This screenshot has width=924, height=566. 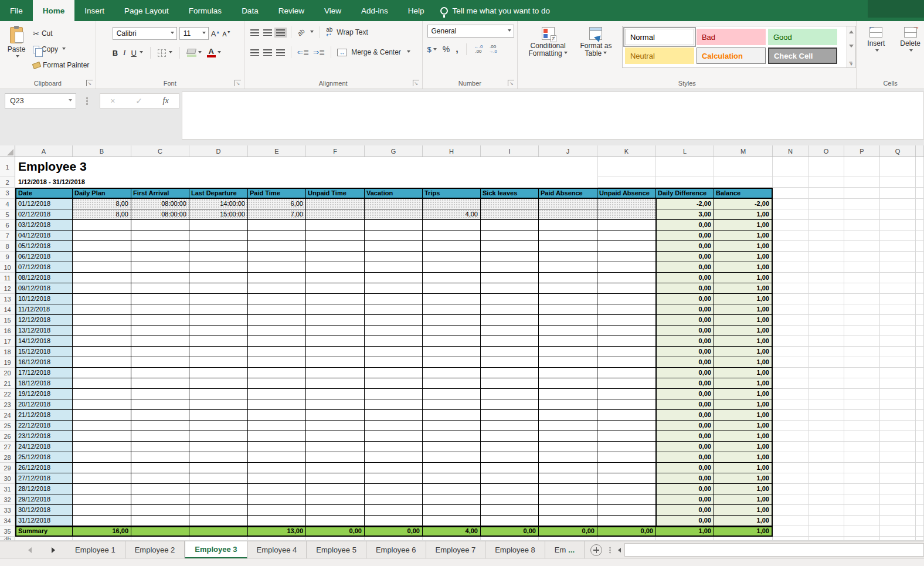 What do you see at coordinates (920, 384) in the screenshot?
I see `cell-R21` at bounding box center [920, 384].